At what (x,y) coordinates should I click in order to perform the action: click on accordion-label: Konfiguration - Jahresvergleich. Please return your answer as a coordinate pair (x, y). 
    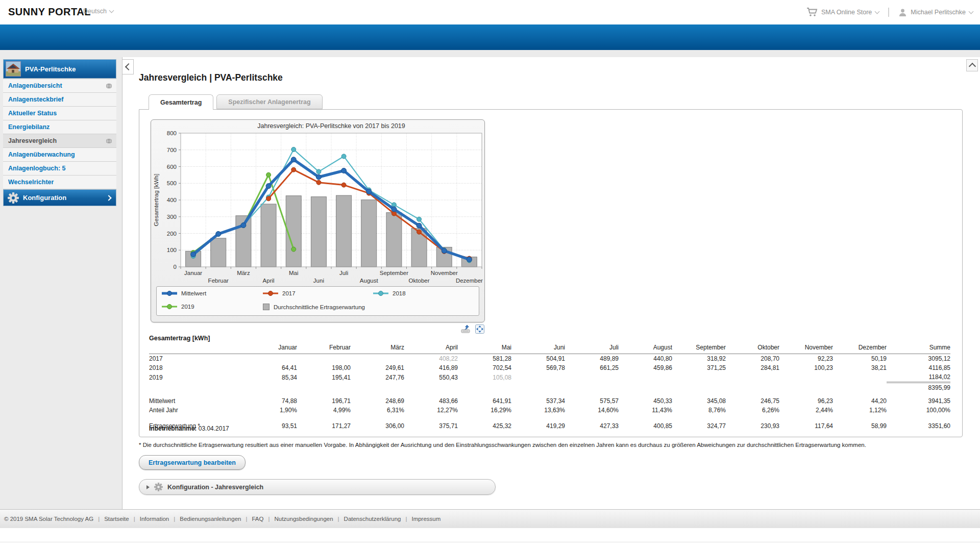
    Looking at the image, I should click on (215, 487).